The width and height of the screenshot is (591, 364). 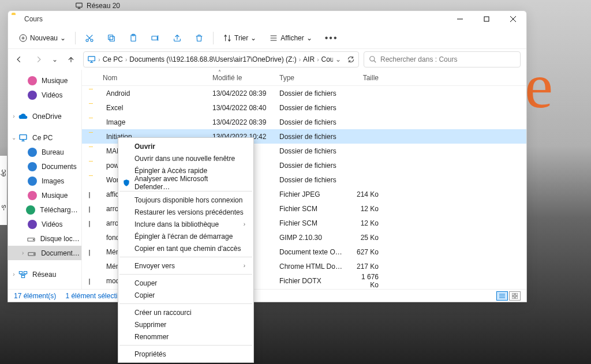 I want to click on menu-item: Épingler à l'écran de démarrage, so click(x=186, y=237).